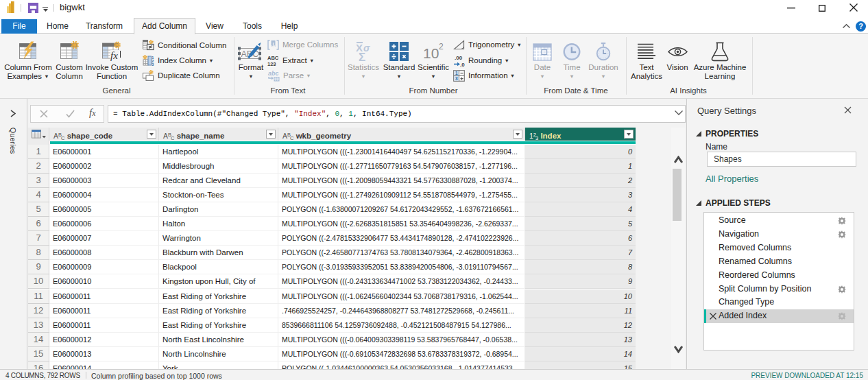  Describe the element at coordinates (274, 73) in the screenshot. I see `svg-text: abc` at that location.